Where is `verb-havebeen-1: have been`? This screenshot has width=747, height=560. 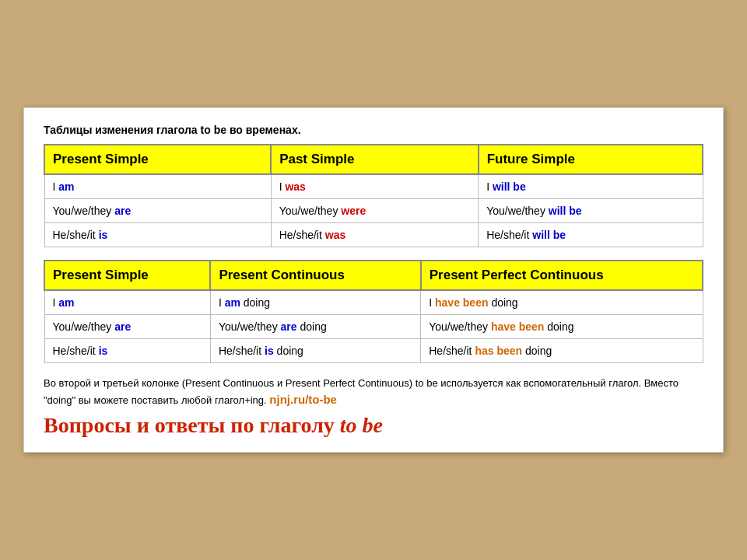
verb-havebeen-1: have been is located at coordinates (461, 303).